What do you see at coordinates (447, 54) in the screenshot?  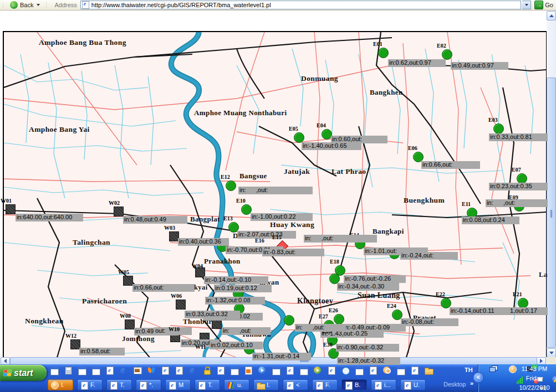 I see `station-marker-e02` at bounding box center [447, 54].